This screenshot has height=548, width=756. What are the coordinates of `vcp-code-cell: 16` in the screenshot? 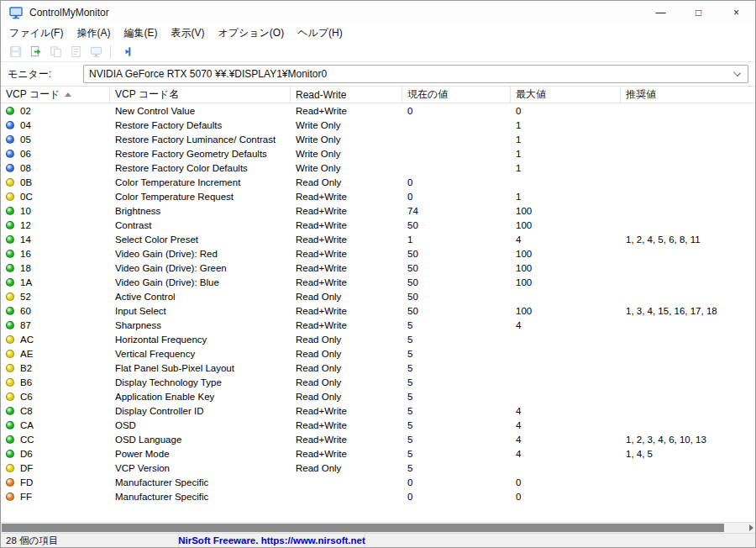 It's located at (55, 254).